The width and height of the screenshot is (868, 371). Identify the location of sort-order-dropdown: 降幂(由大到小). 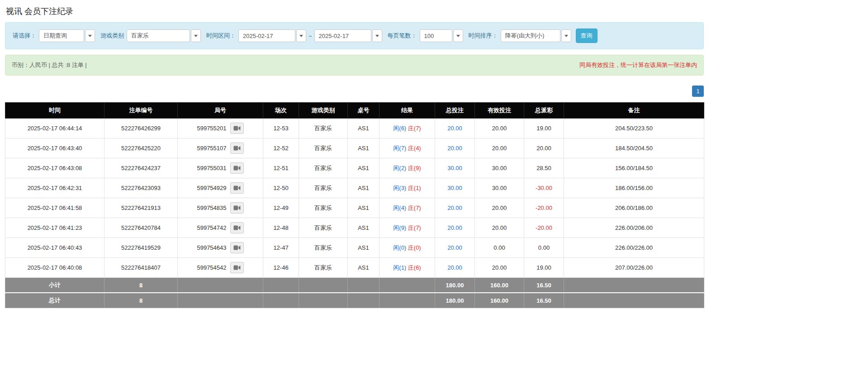
(536, 36).